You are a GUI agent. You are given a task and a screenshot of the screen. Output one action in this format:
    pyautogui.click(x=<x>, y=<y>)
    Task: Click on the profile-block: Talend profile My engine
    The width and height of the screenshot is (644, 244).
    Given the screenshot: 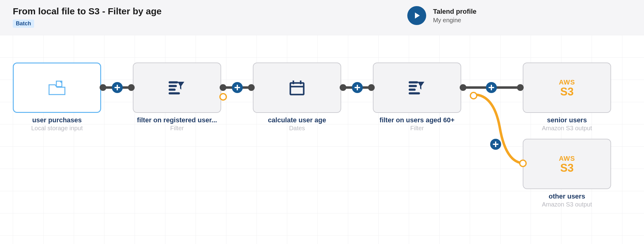 What is the action you would take?
    pyautogui.click(x=455, y=16)
    